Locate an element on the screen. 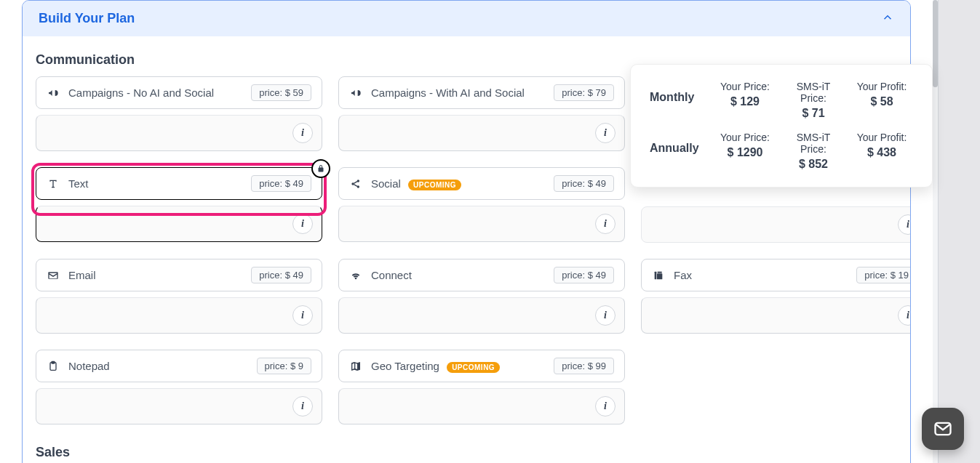  plan-card: Campaigns - No AI and Social price: $ 59… is located at coordinates (179, 113).